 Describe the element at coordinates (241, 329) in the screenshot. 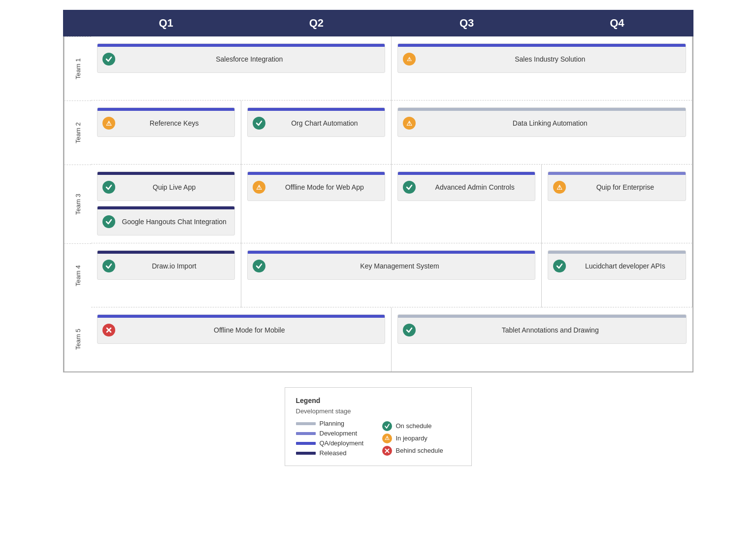

I see `offline-mobile-card: Offline Mode for Mobile` at that location.